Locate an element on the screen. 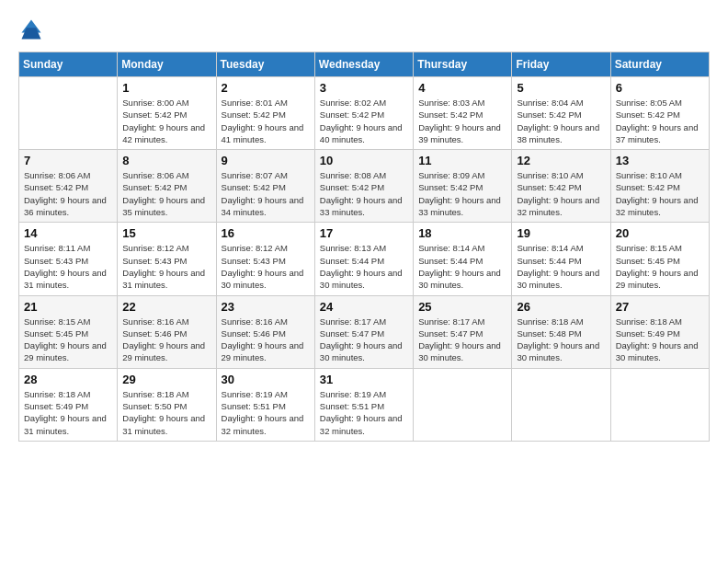  day-info: Sunrise: 8:11 AMSunset: 5:43 PMDaylight:… is located at coordinates (68, 267).